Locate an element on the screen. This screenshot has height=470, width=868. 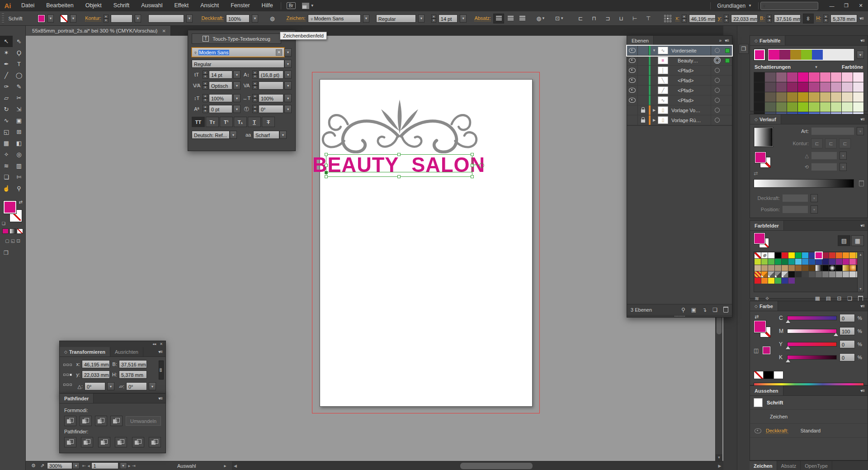
artboard-number-field: 1 is located at coordinates (105, 466).